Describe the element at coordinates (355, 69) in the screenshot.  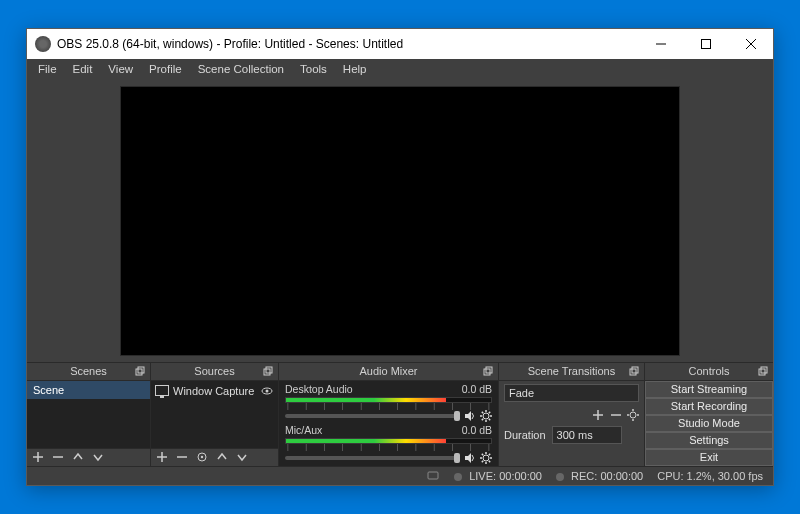
I see `menu-help: Help` at that location.